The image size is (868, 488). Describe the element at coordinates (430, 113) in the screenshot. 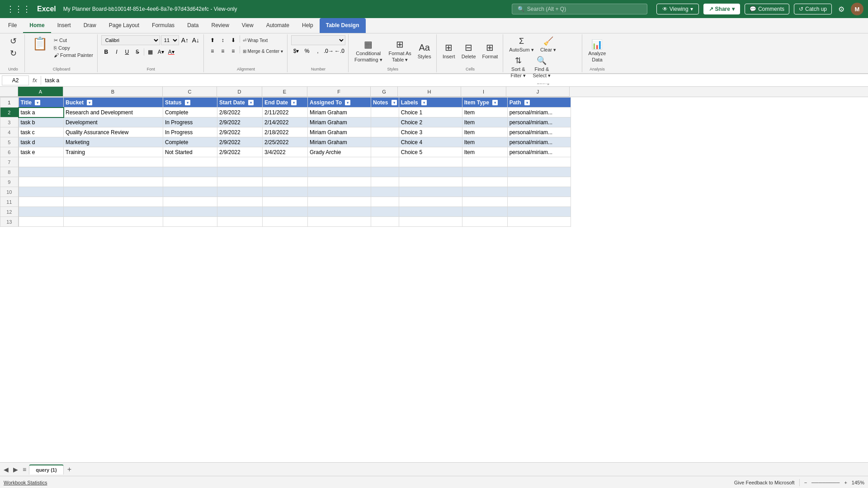

I see `cell-h2: Choice 1` at that location.